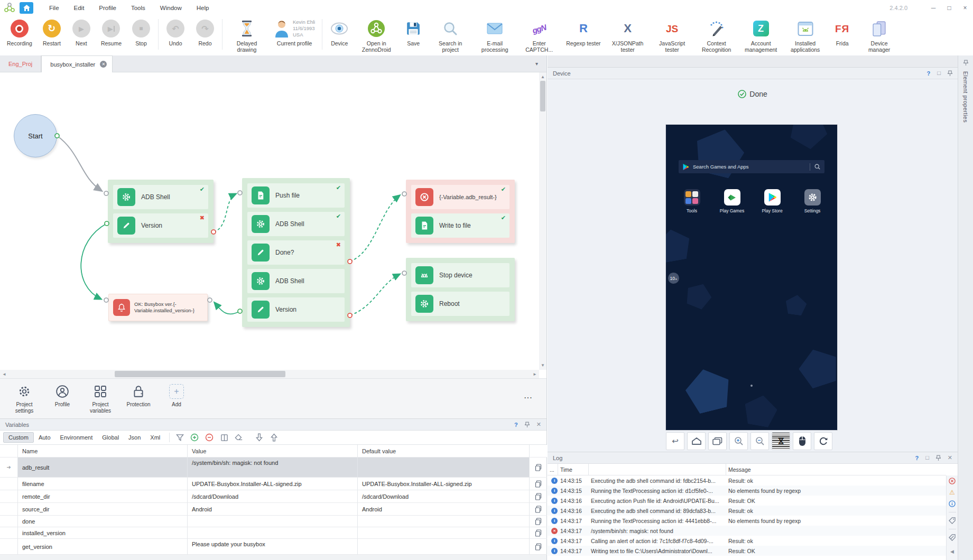 The image size is (973, 560). I want to click on menu-item-help: Help, so click(203, 8).